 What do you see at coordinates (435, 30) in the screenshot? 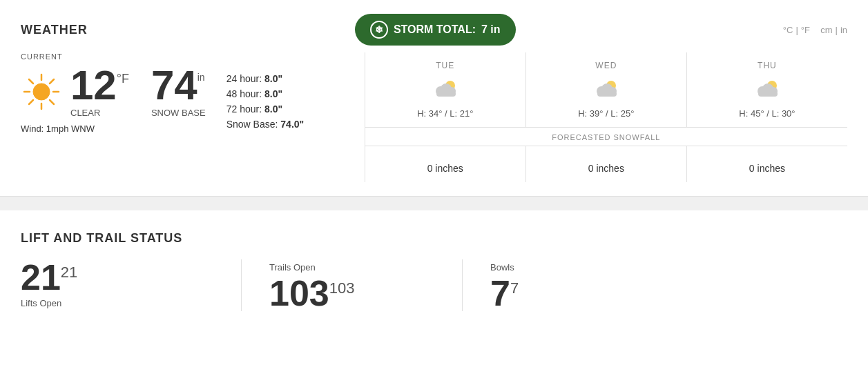
I see `storm-total-label: STORM TOTAL:` at bounding box center [435, 30].